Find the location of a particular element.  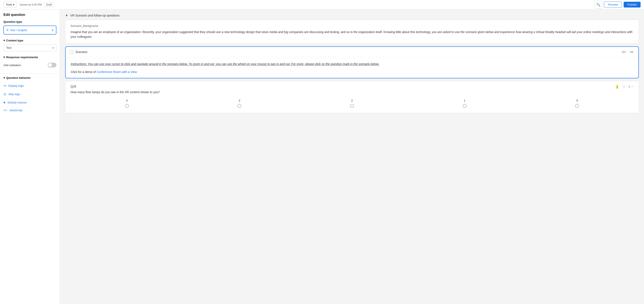

tools-chevron-icon: ▾ is located at coordinates (14, 5).